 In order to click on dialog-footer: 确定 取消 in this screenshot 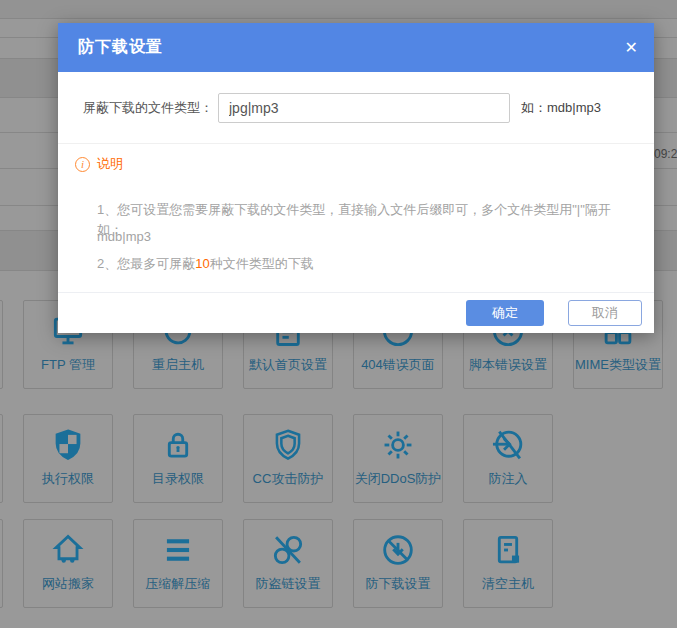, I will do `click(356, 312)`.